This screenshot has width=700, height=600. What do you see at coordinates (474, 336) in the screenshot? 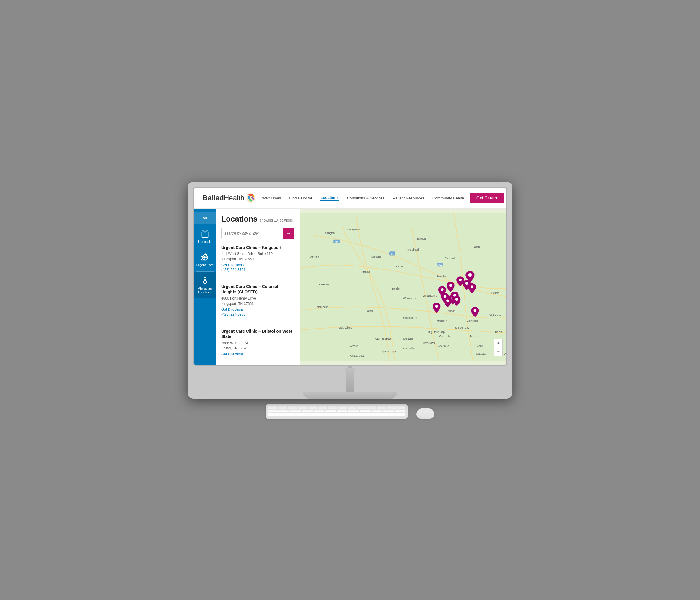
I see `svg-text: Boone` at bounding box center [474, 336].